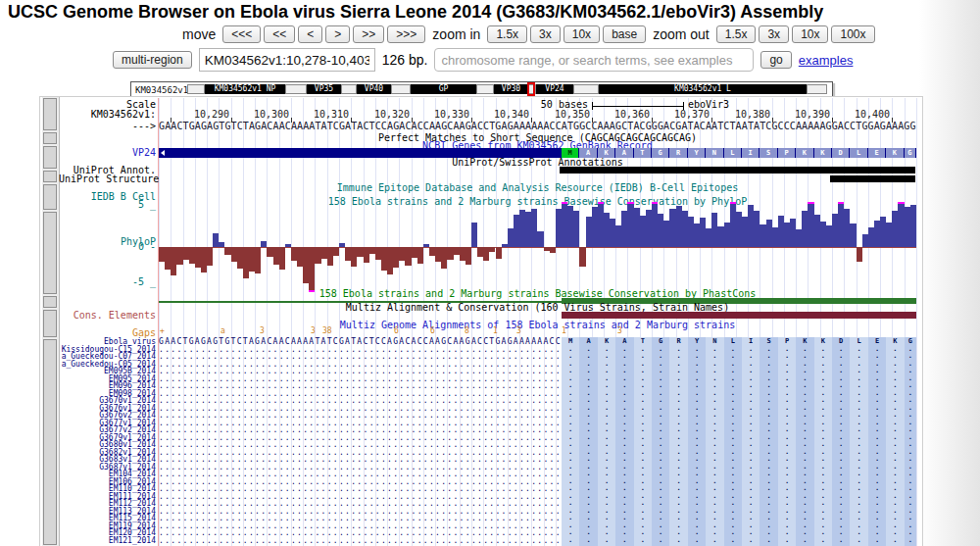  What do you see at coordinates (853, 34) in the screenshot?
I see `zoom-out-button-100x: 100x` at bounding box center [853, 34].